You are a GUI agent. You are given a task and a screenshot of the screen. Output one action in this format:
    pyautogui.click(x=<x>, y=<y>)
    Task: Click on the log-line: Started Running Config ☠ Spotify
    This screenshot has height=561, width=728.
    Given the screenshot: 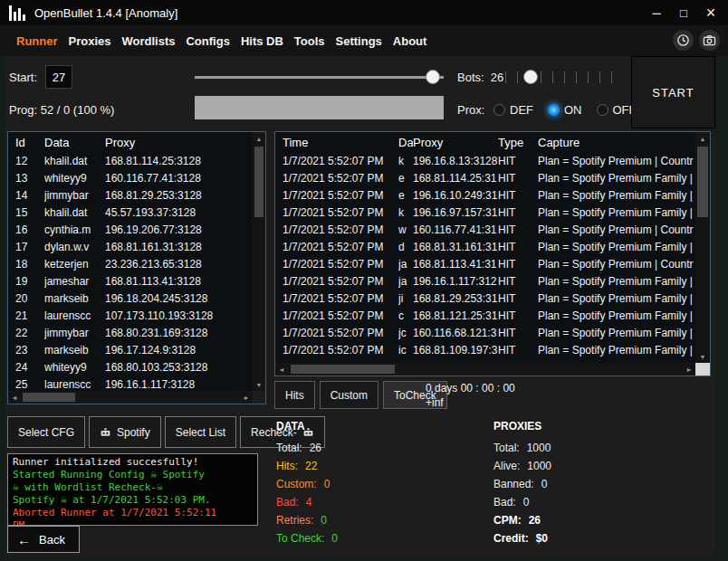 What is the action you would take?
    pyautogui.click(x=132, y=475)
    